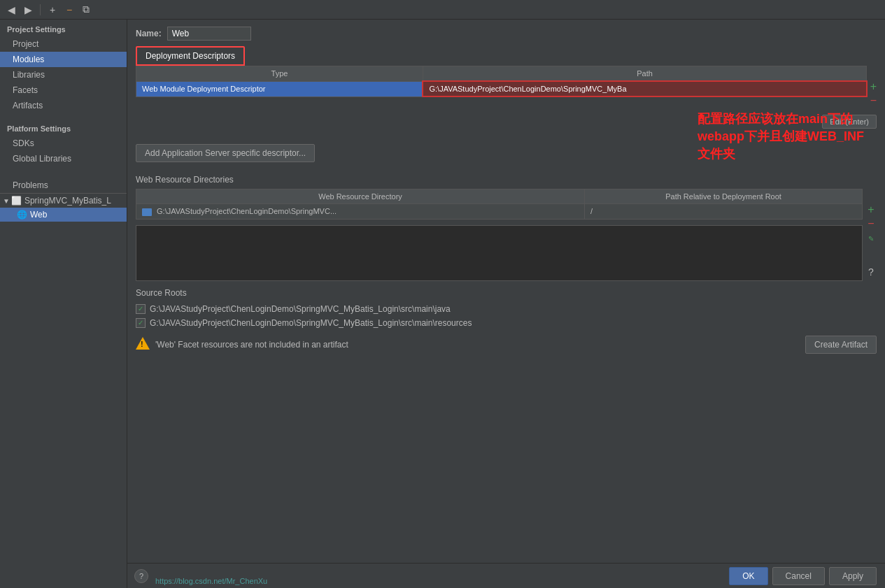 This screenshot has width=885, height=588. Describe the element at coordinates (500, 212) in the screenshot. I see `resource-row: G:\JAVAStudyProject\ChenLoginDemo\Spring…` at that location.